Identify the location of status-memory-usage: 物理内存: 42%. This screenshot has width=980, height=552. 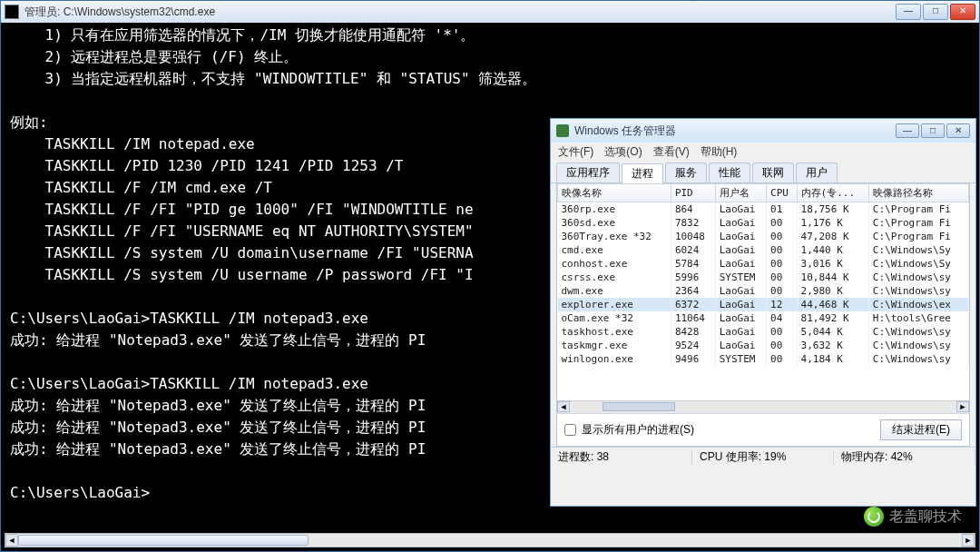
(905, 458).